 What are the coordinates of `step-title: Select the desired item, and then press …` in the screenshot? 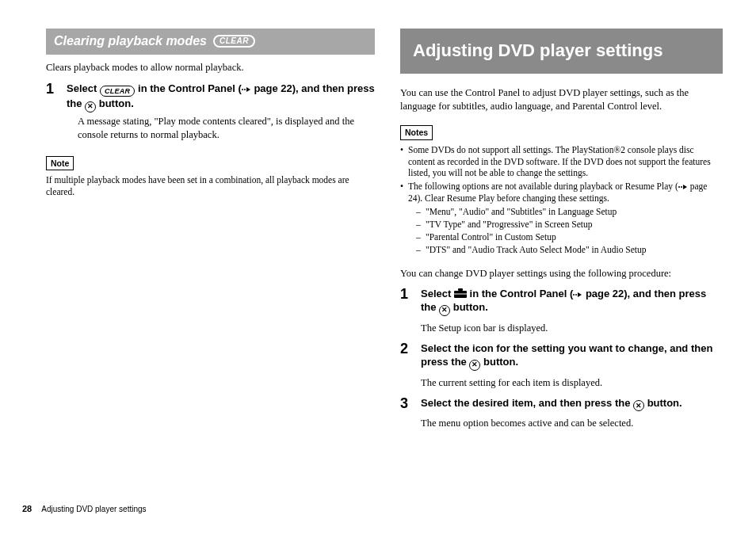 It's located at (572, 404).